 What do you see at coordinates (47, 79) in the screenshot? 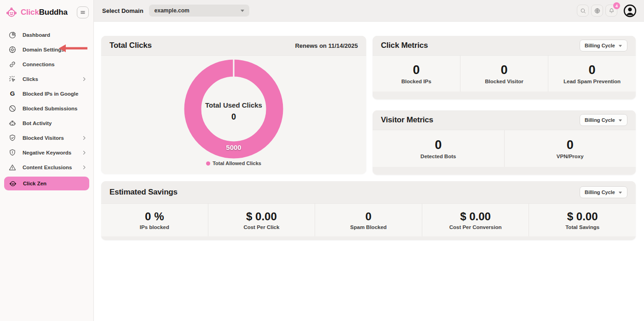
I see `sidebar-item-clicks: Clicks` at bounding box center [47, 79].